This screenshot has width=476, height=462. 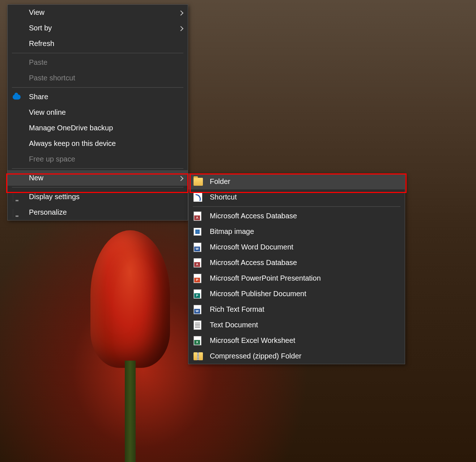 What do you see at coordinates (98, 143) in the screenshot?
I see `menu-item-always-keep: Always keep on this device` at bounding box center [98, 143].